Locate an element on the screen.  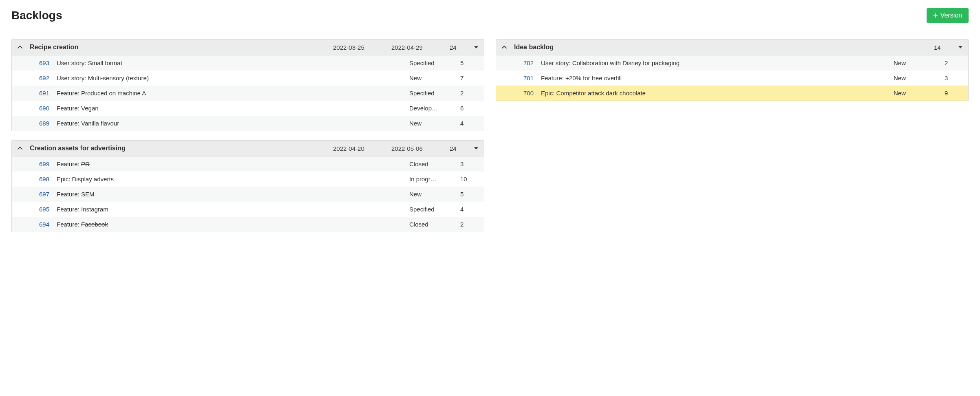
ticket-title: User story: Multi-sensory (texture) is located at coordinates (232, 78).